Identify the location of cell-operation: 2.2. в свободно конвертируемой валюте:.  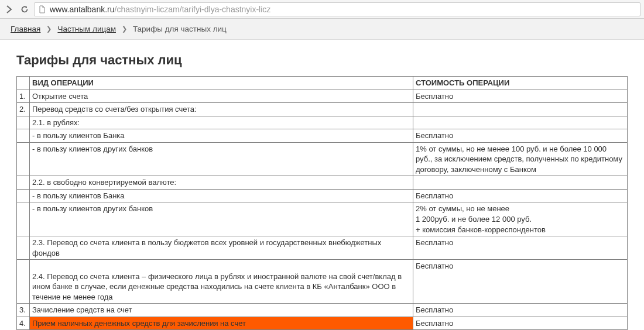
(221, 183).